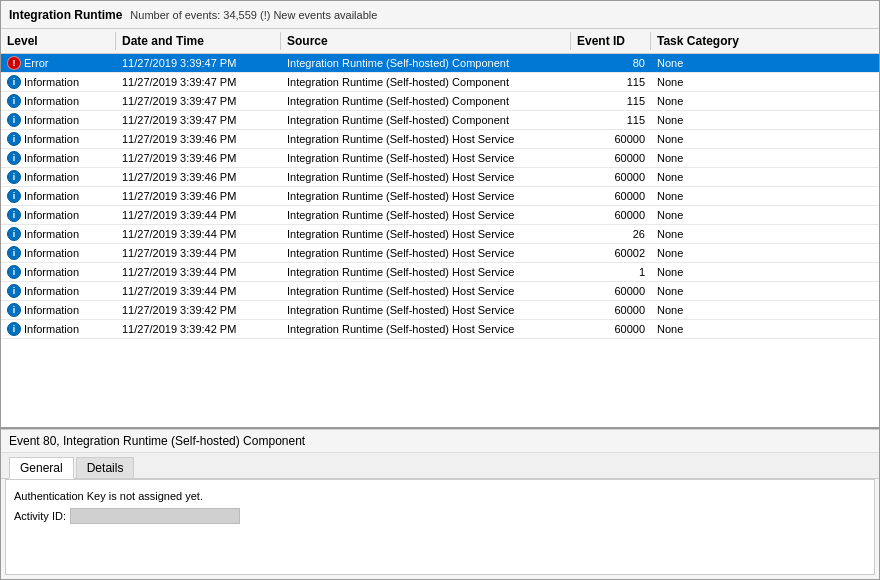 This screenshot has height=580, width=880. I want to click on detail-tabs: General Details, so click(440, 466).